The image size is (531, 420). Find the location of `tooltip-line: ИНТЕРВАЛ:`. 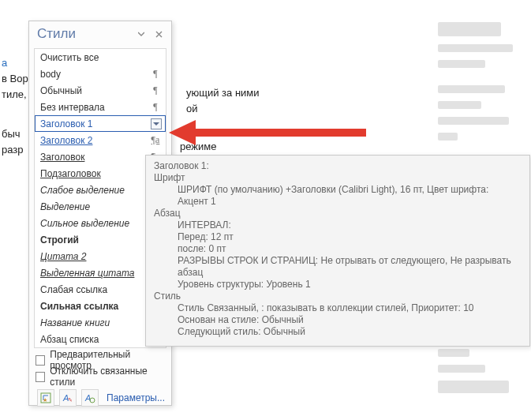

tooltip-line: ИНТЕРВАЛ: is located at coordinates (338, 226).